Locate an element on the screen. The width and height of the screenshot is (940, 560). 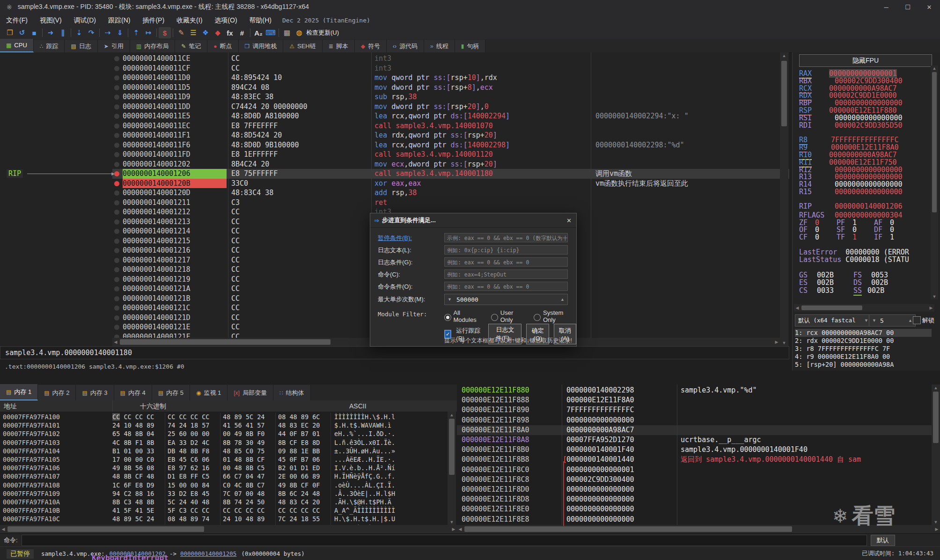
tab-watch-tab: ◉监视 1 is located at coordinates (209, 393).